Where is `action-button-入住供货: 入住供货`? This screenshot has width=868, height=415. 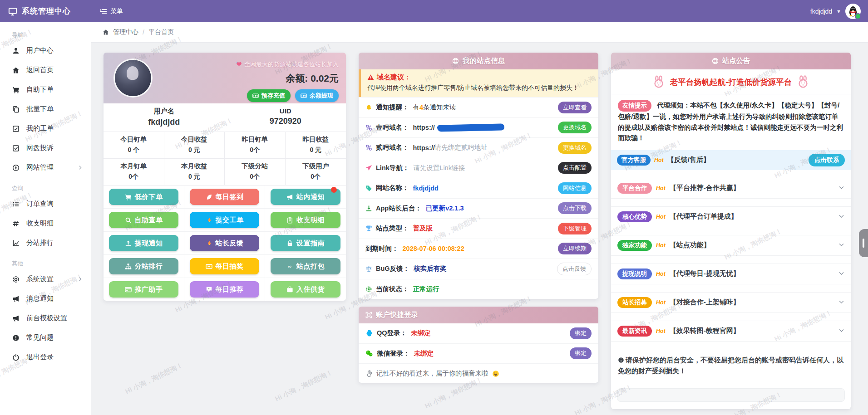
action-button-入住供货: 入住供货 is located at coordinates (306, 289).